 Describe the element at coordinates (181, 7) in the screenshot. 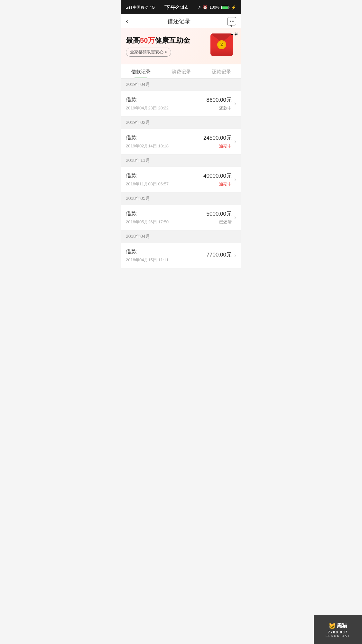

I see `status-bar: 中国移动 4G 下午2:44 ↗ ⏰ 100% ⚡` at that location.